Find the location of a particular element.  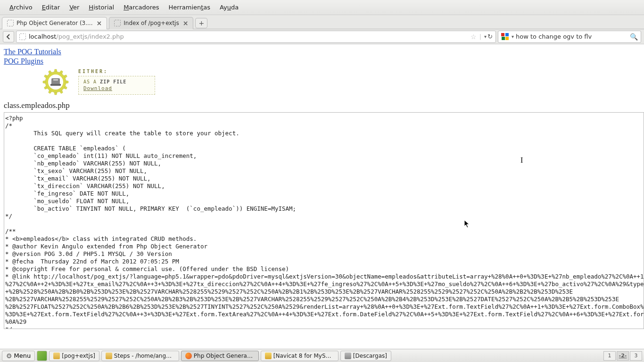

link-plugins: POG Plugins is located at coordinates (322, 61).